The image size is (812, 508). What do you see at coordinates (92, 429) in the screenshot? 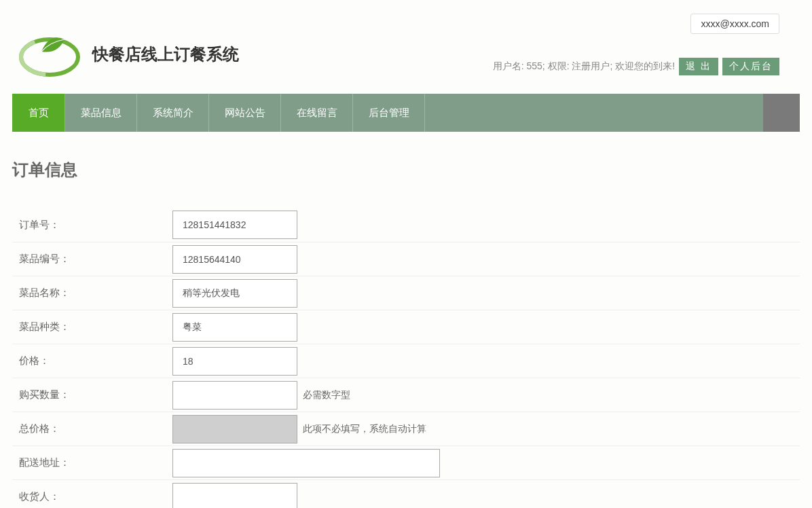
I see `label-total: 总价格：` at bounding box center [92, 429].